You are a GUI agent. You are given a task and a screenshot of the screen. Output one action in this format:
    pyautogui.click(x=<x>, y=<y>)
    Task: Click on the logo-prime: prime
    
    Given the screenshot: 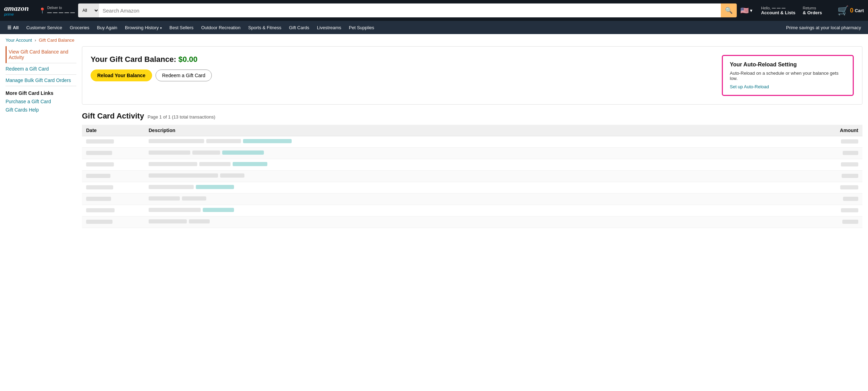 What is the action you would take?
    pyautogui.click(x=9, y=14)
    